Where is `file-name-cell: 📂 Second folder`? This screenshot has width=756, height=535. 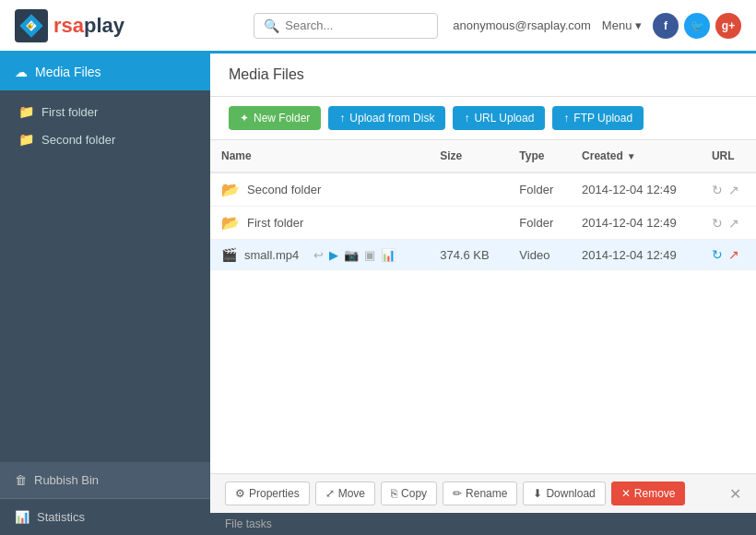 file-name-cell: 📂 Second folder is located at coordinates (319, 190).